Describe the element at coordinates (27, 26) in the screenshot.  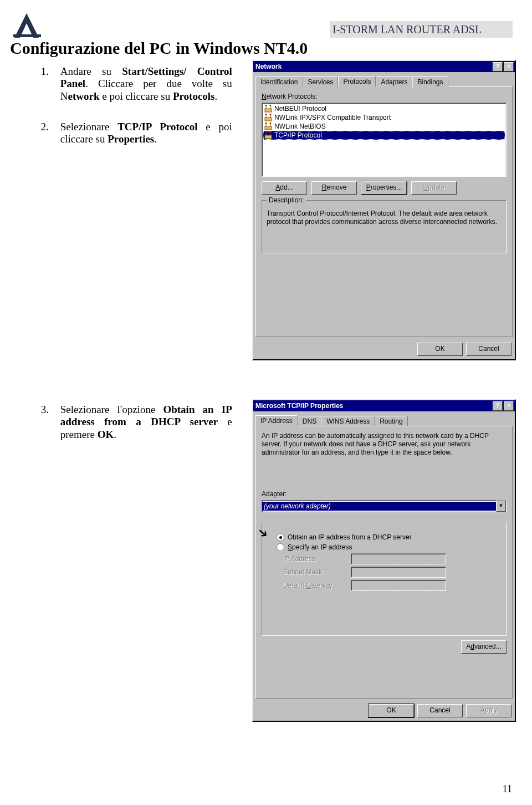
I see `brand-logo` at that location.